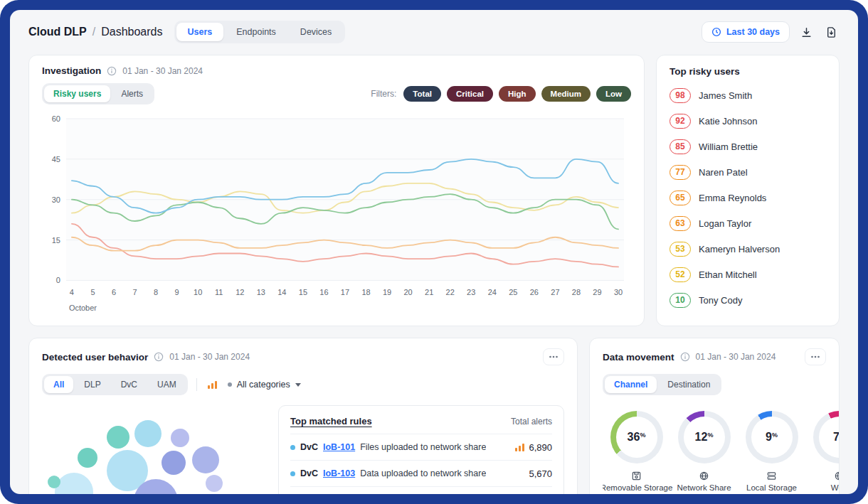  I want to click on svg-text: 7, so click(134, 292).